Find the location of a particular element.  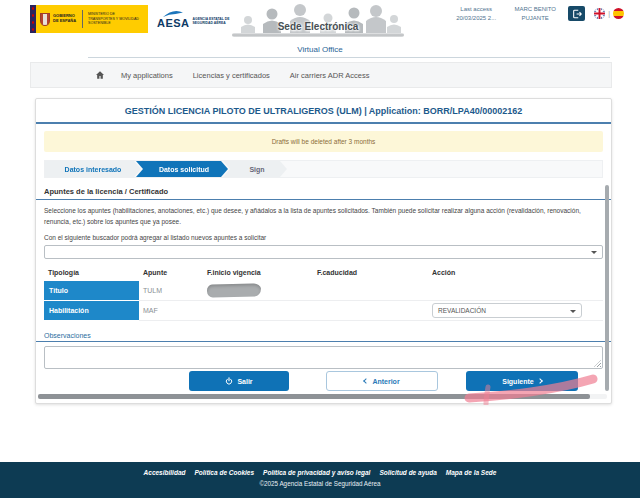

gobierno-label: GOBIERNO DE ESPAÑA is located at coordinates (65, 19).